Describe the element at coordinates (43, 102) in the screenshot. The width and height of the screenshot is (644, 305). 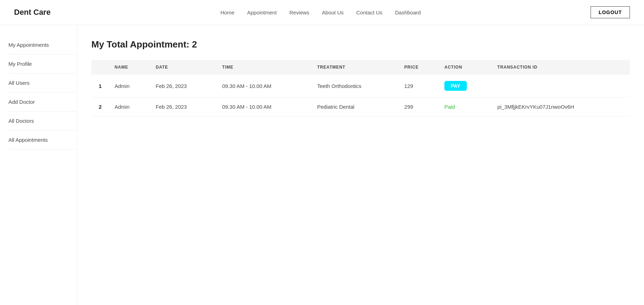
I see `sidebar-item-add-doctor: Add Doctor` at that location.